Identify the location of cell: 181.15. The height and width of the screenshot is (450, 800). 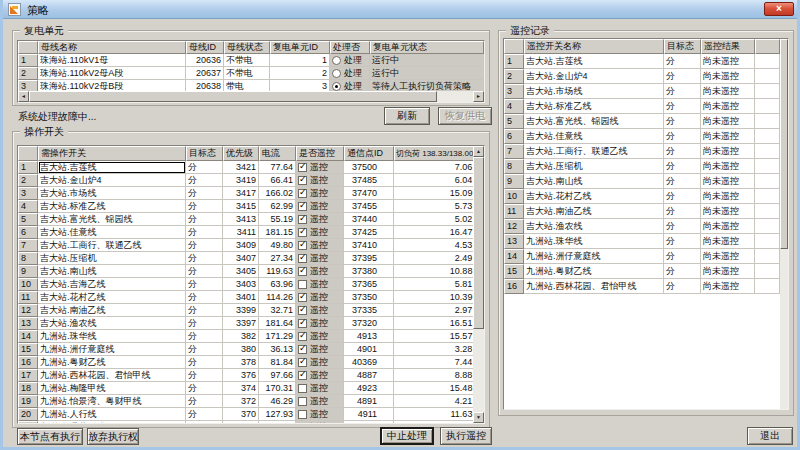
(278, 232).